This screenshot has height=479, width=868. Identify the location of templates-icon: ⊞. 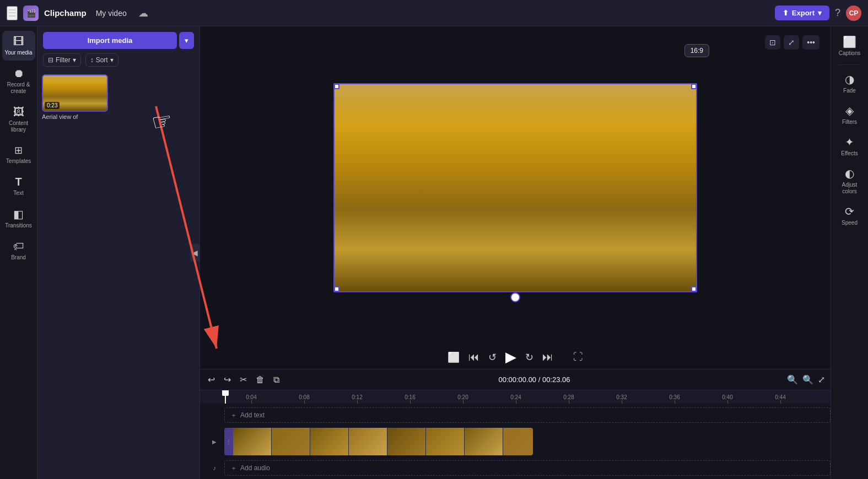
(19, 150).